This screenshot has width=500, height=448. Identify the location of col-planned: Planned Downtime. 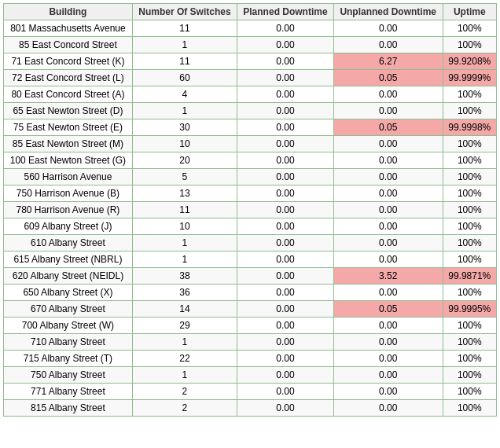
(286, 13).